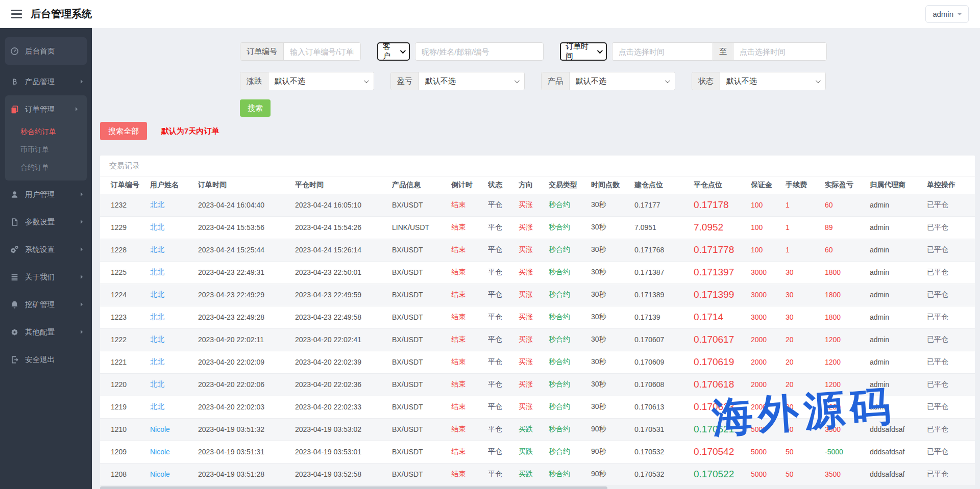  What do you see at coordinates (805, 429) in the screenshot?
I see `cell-fee: 50` at bounding box center [805, 429].